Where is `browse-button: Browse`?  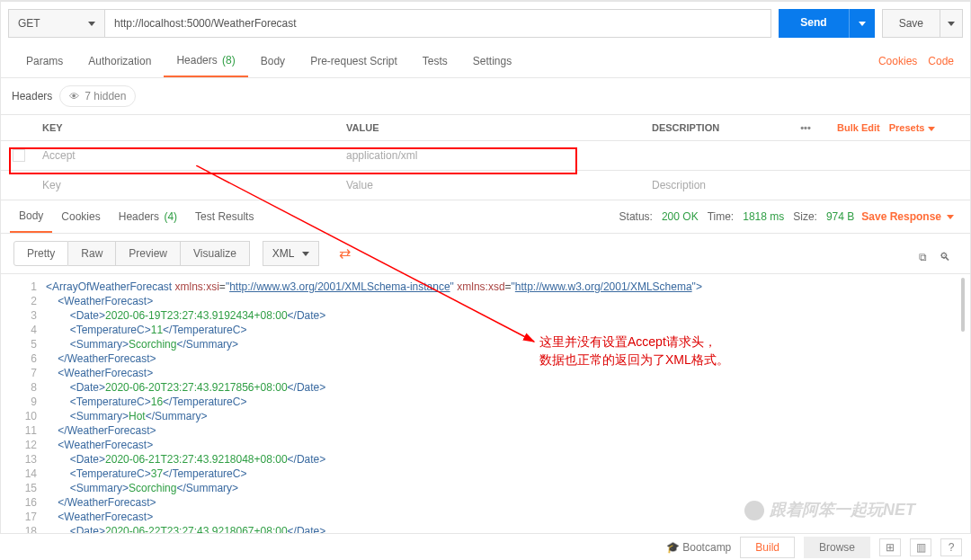
browse-button: Browse is located at coordinates (837, 547).